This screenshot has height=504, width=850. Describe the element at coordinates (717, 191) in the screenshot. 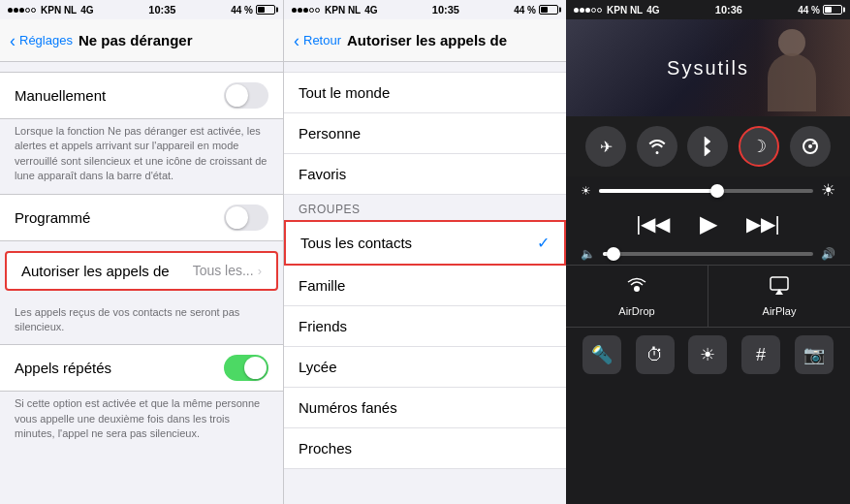

I see `brightness-thumb` at that location.